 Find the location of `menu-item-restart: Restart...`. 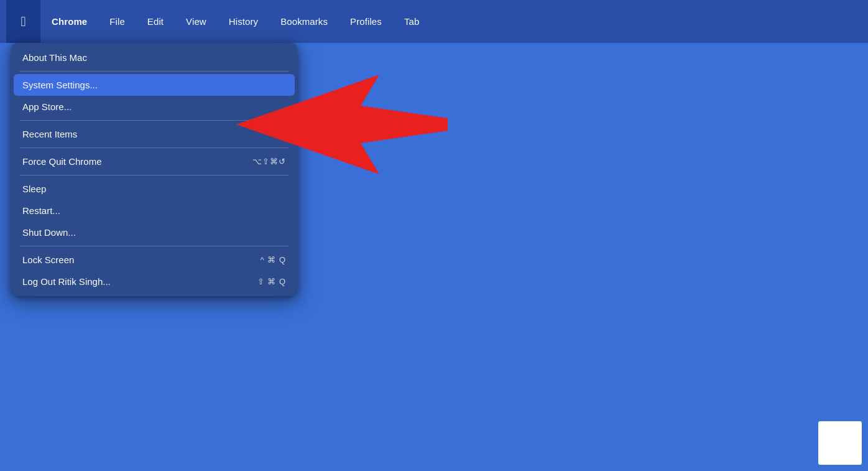

menu-item-restart: Restart... is located at coordinates (154, 210).